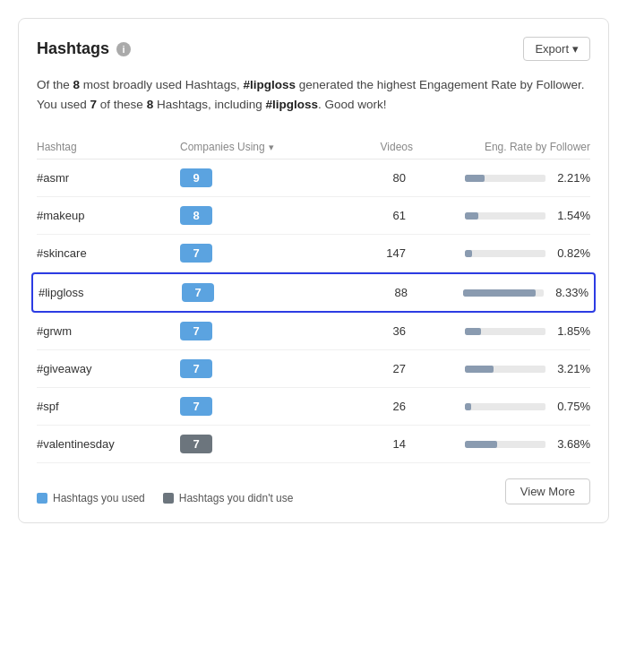 This screenshot has height=672, width=627. I want to click on table-row: #giveaway 7 27 3.21%, so click(314, 369).